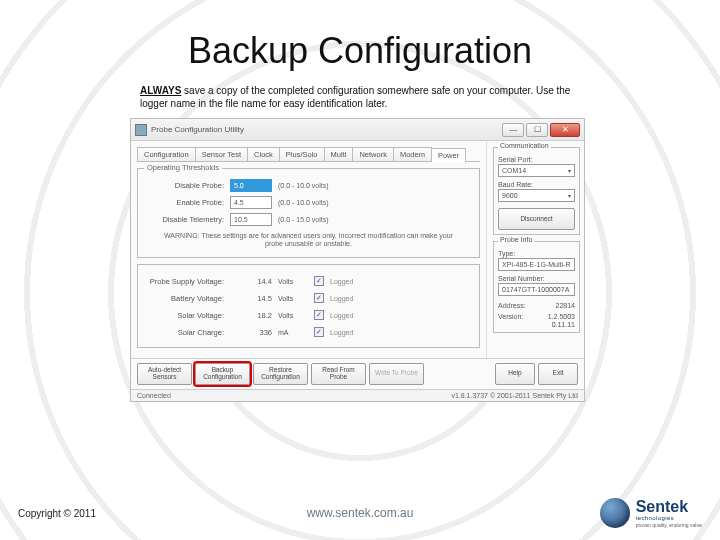 The height and width of the screenshot is (540, 720). Describe the element at coordinates (536, 254) in the screenshot. I see `type-label: Type:` at that location.